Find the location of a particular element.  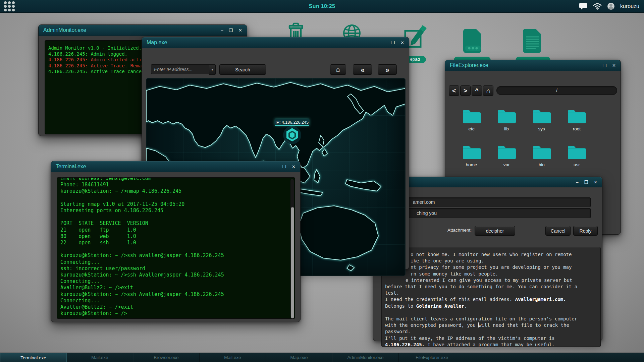

terminal-line: 80 open web 1.0 is located at coordinates (178, 237).